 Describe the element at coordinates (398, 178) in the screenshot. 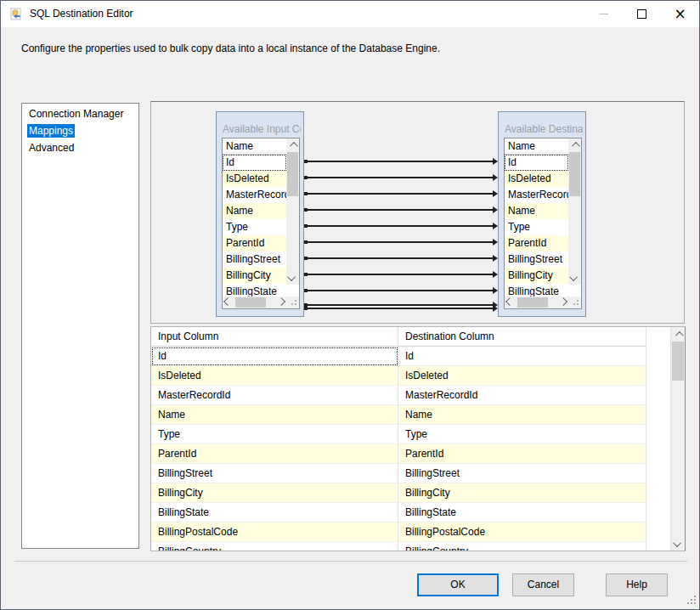

I see `mapping-connector-isdeleted` at that location.